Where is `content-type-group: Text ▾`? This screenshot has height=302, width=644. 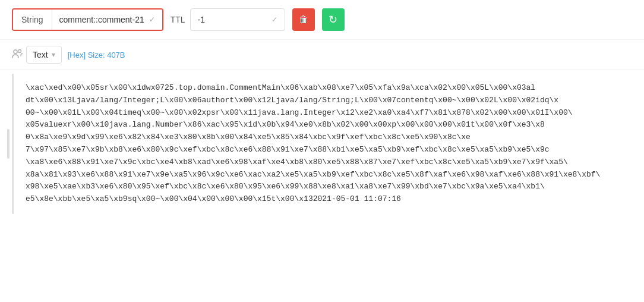 content-type-group: Text ▾ is located at coordinates (37, 55).